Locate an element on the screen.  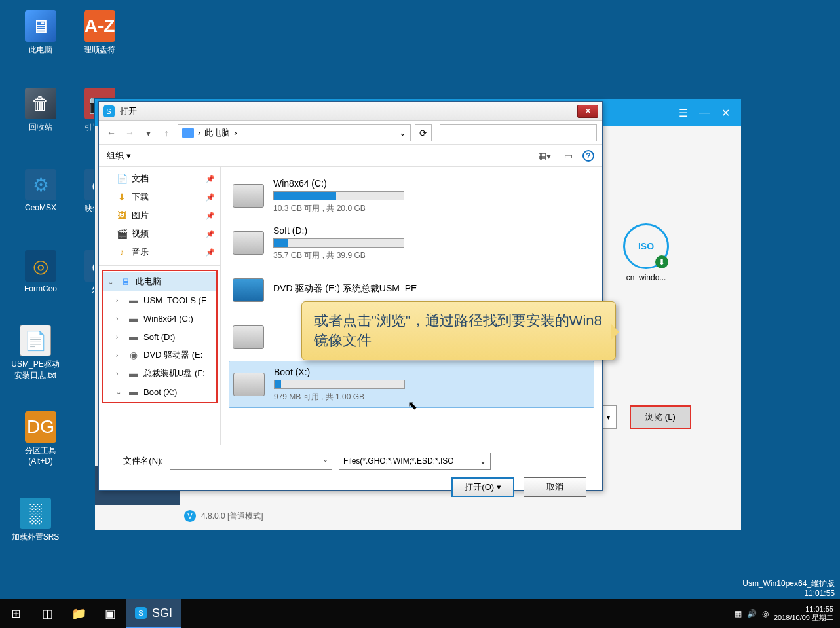
nav-dropdown-icon: ▾ is located at coordinates (148, 133).